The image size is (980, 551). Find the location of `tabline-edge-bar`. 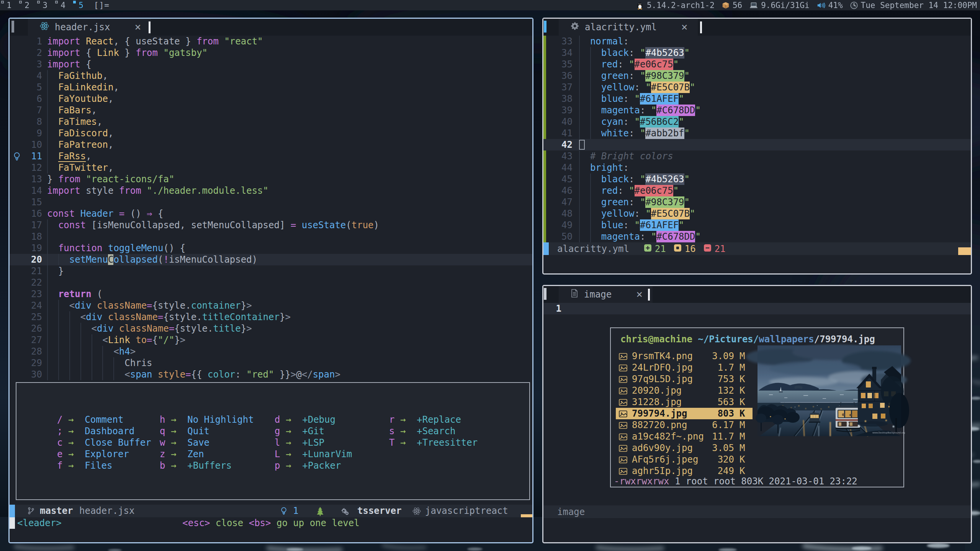

tabline-edge-bar is located at coordinates (13, 27).